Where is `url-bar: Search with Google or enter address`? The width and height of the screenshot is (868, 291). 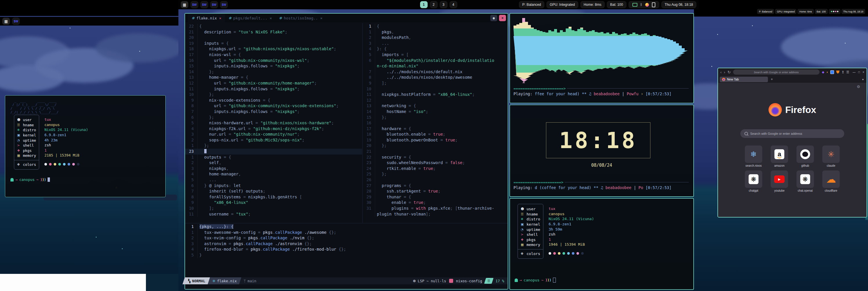 url-bar: Search with Google or enter address is located at coordinates (776, 72).